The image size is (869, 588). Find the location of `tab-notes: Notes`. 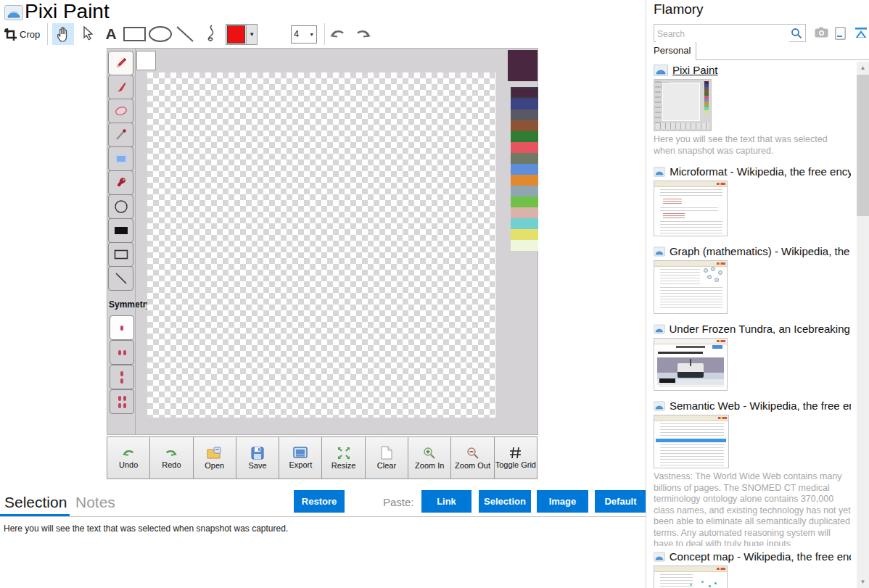

tab-notes: Notes is located at coordinates (96, 502).